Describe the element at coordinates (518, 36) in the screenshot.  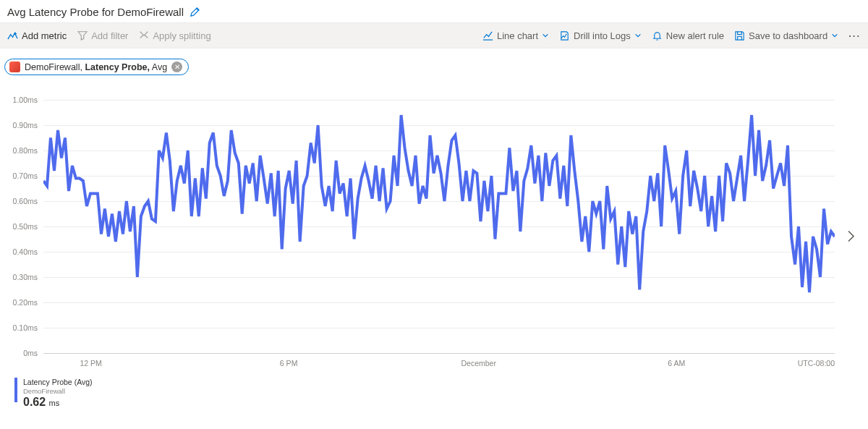
I see `chart-type-label: Line chart` at that location.